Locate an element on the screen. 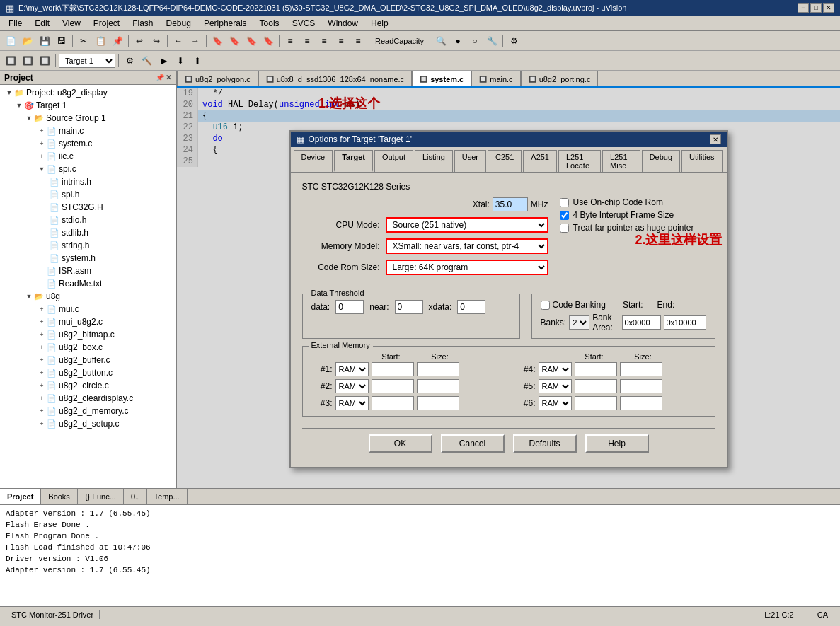 The height and width of the screenshot is (626, 840). menu-window: Window is located at coordinates (343, 23).